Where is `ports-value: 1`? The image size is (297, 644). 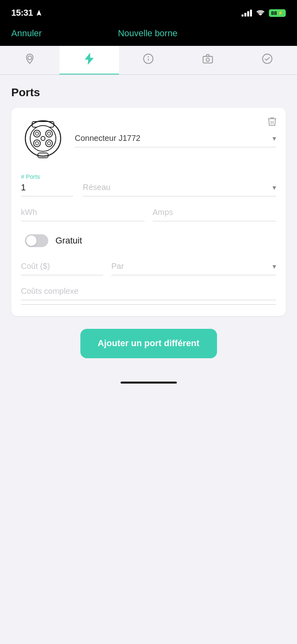 ports-value: 1 is located at coordinates (47, 189).